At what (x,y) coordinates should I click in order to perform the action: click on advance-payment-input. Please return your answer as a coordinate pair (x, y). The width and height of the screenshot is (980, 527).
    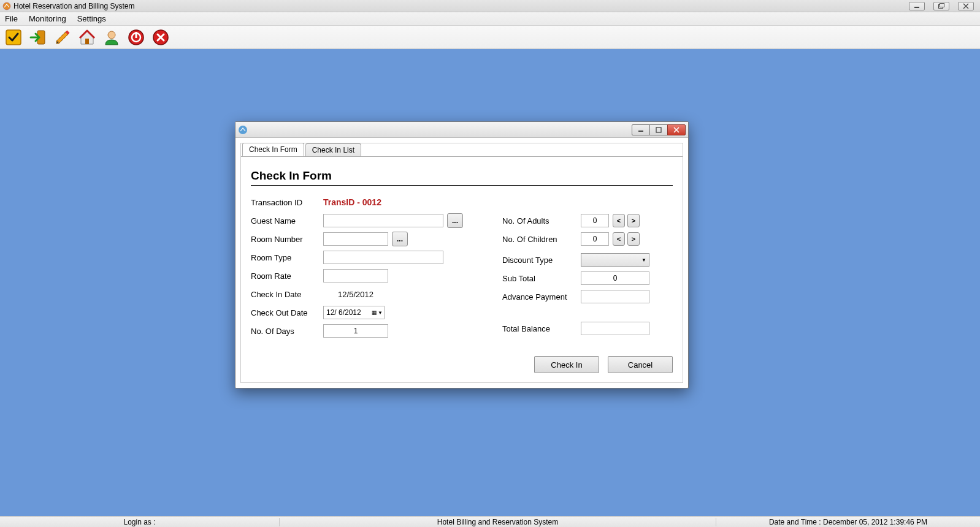
    Looking at the image, I should click on (615, 297).